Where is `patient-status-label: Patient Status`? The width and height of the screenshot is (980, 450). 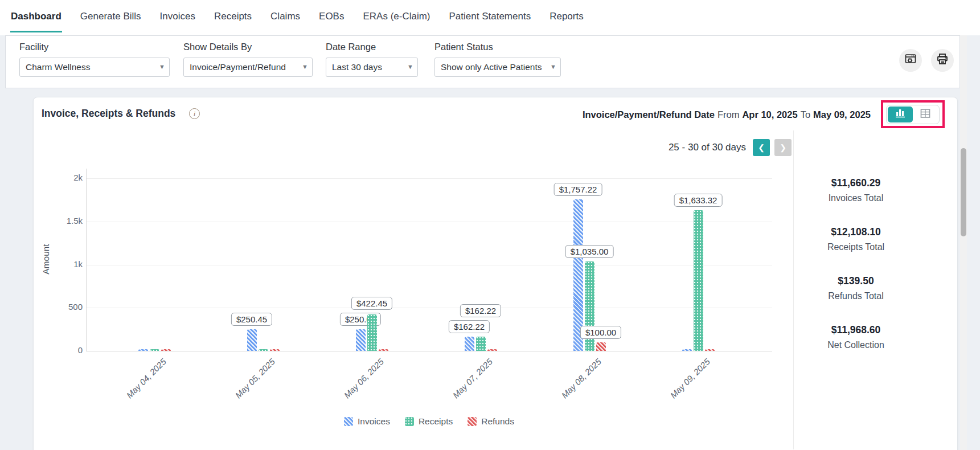 patient-status-label: Patient Status is located at coordinates (498, 47).